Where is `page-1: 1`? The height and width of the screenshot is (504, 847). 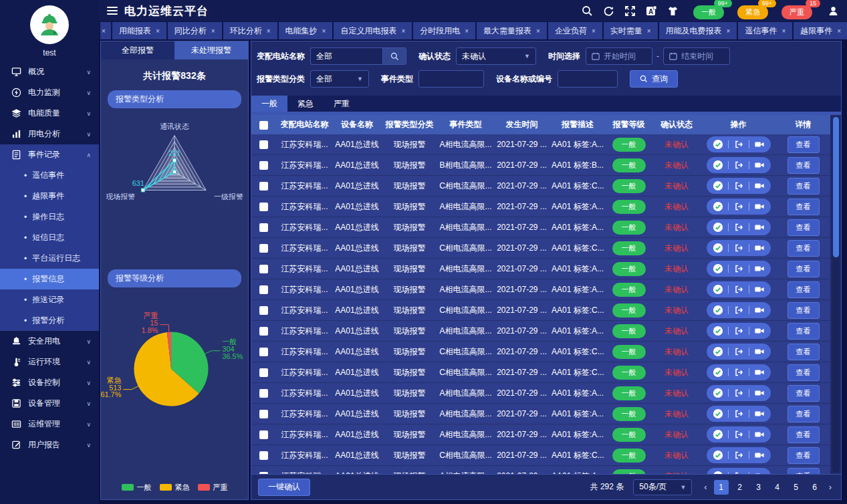
page-1: 1 is located at coordinates (721, 487).